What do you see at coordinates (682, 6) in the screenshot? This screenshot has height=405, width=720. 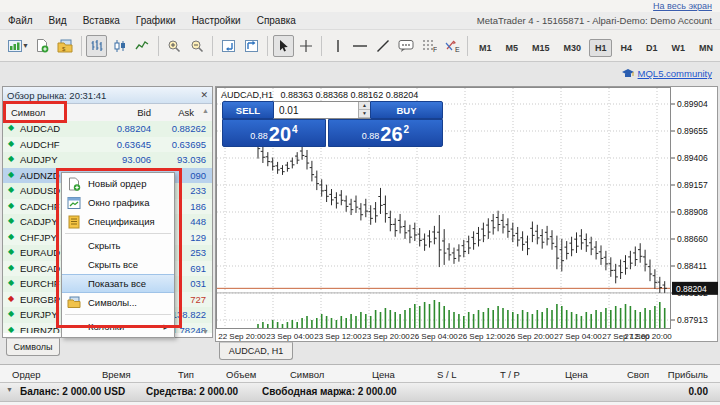 I see `fullscreen-link: На весь экран` at bounding box center [682, 6].